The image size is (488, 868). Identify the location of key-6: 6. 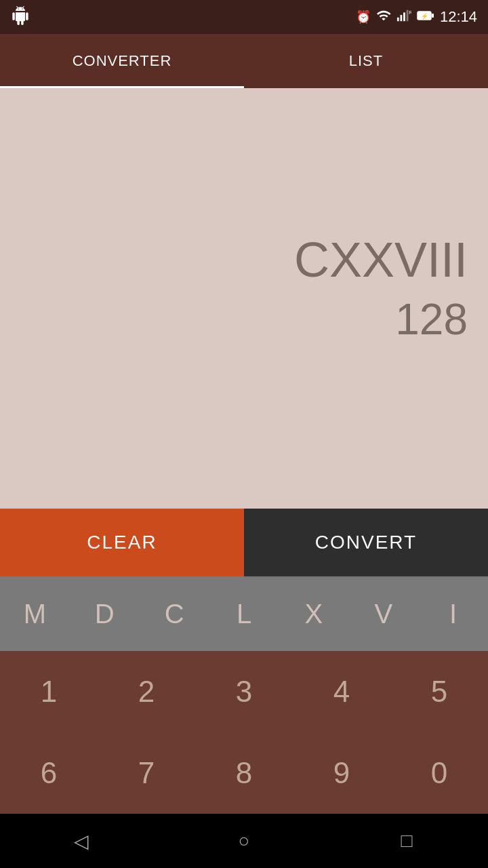
(49, 773).